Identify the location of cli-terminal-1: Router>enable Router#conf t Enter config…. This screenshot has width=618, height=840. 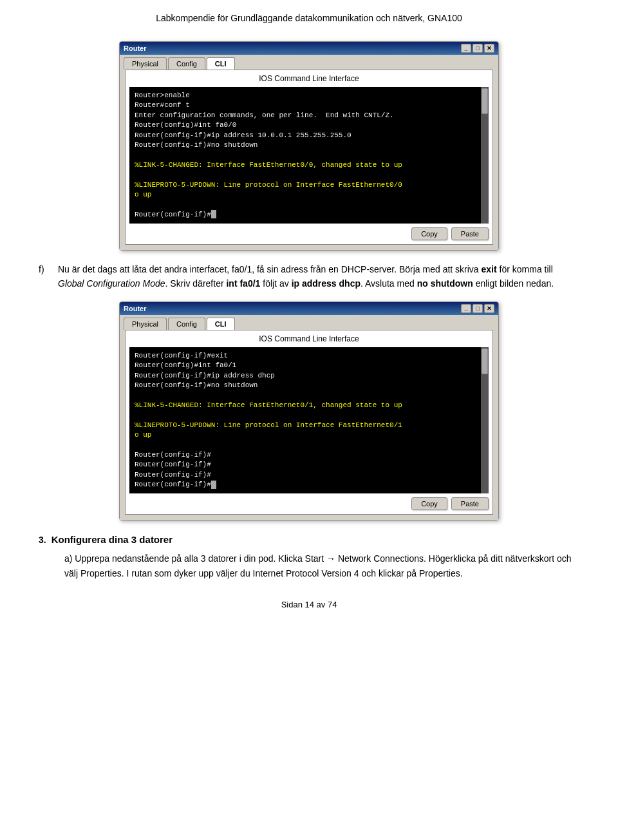
(309, 155).